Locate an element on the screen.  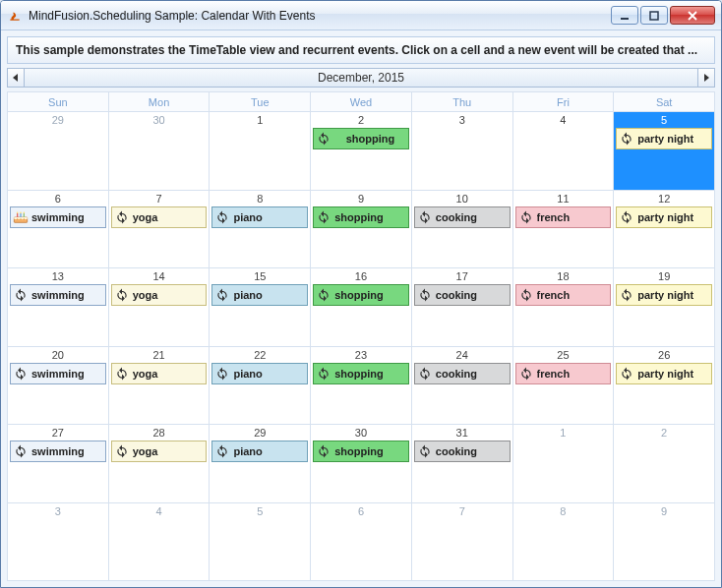
calendar-cell: 7 is located at coordinates (462, 543).